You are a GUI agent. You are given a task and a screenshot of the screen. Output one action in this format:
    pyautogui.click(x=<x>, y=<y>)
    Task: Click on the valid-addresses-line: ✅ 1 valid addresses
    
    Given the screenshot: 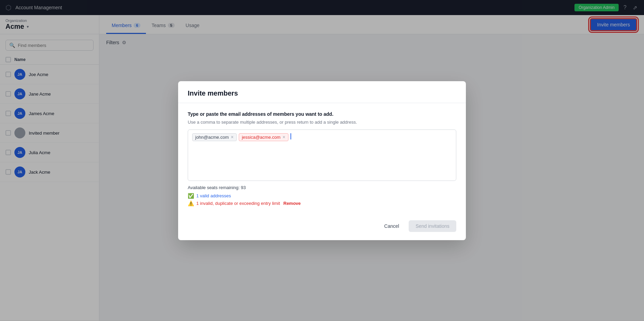 What is the action you would take?
    pyautogui.click(x=322, y=196)
    